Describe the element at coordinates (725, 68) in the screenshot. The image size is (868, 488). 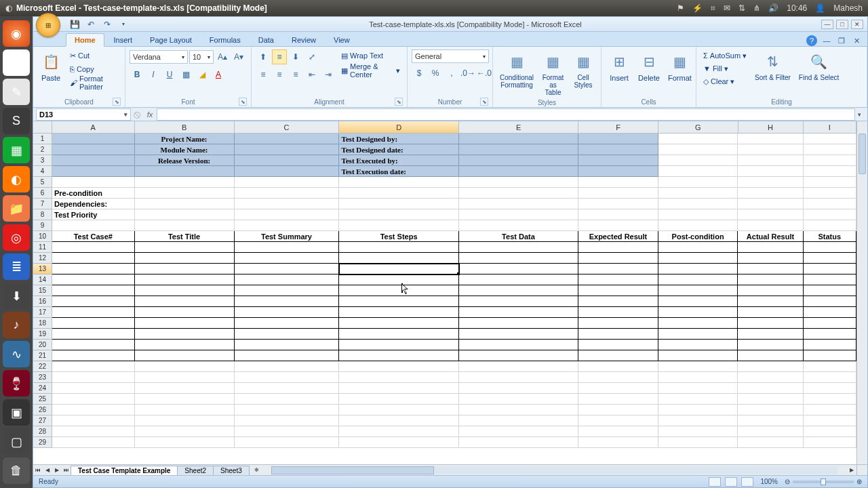
I see `fill-button: ▼ Fill ▾` at that location.